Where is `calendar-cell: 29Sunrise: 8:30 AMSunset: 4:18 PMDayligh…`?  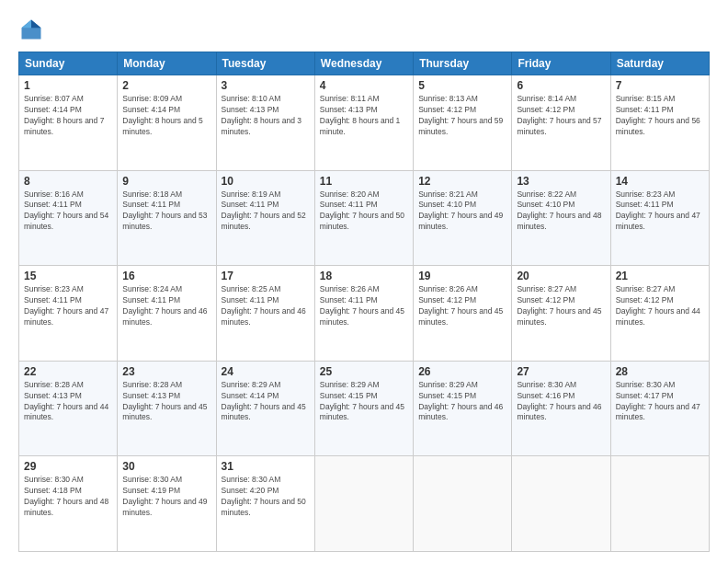
calendar-cell: 29Sunrise: 8:30 AMSunset: 4:18 PMDayligh… is located at coordinates (68, 504).